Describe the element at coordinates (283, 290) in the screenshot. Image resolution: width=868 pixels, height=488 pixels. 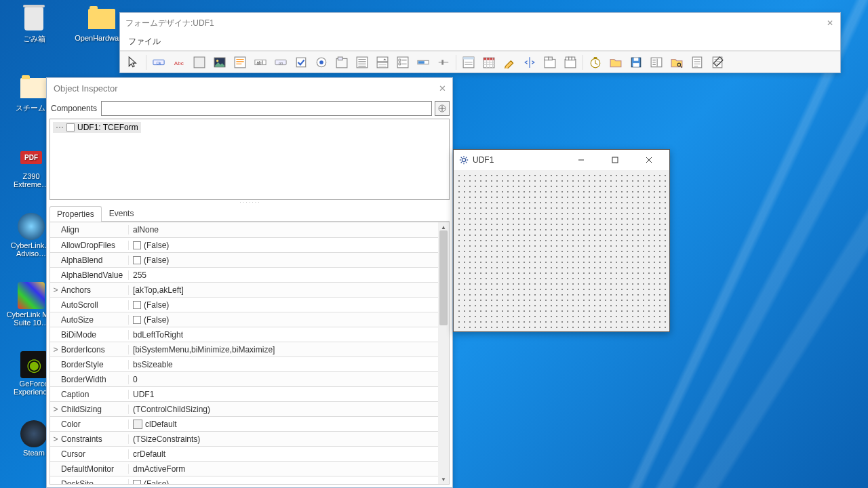
I see `property-value: [akTop,akLeft]` at that location.